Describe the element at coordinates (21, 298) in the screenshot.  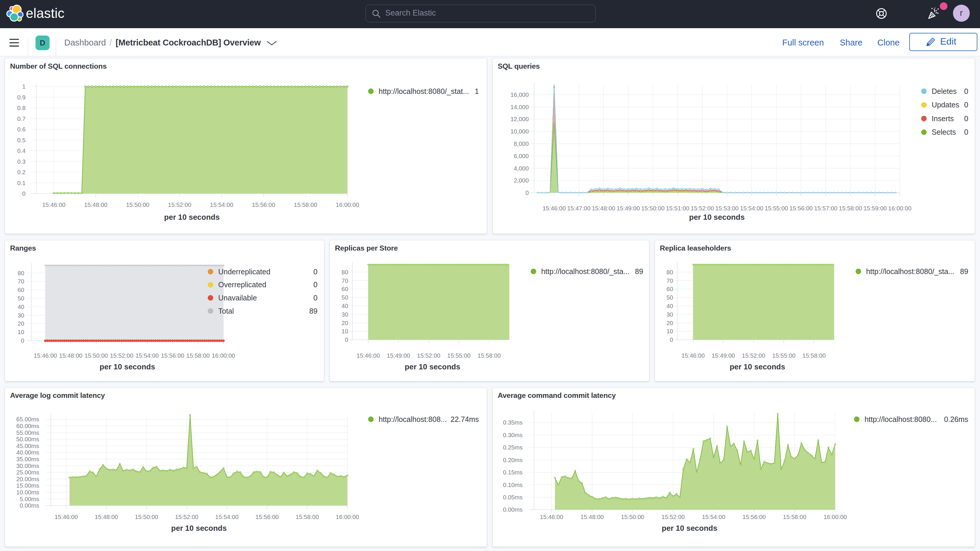
I see `svg-text: 50` at that location.